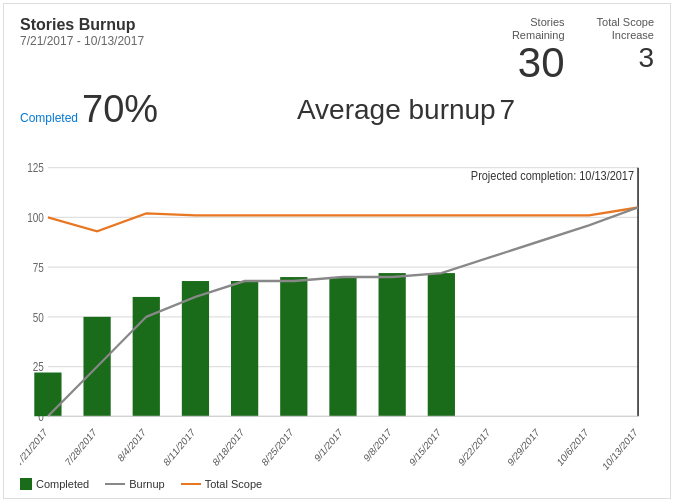 The height and width of the screenshot is (502, 674). I want to click on card-title: Stories Burnup, so click(82, 25).